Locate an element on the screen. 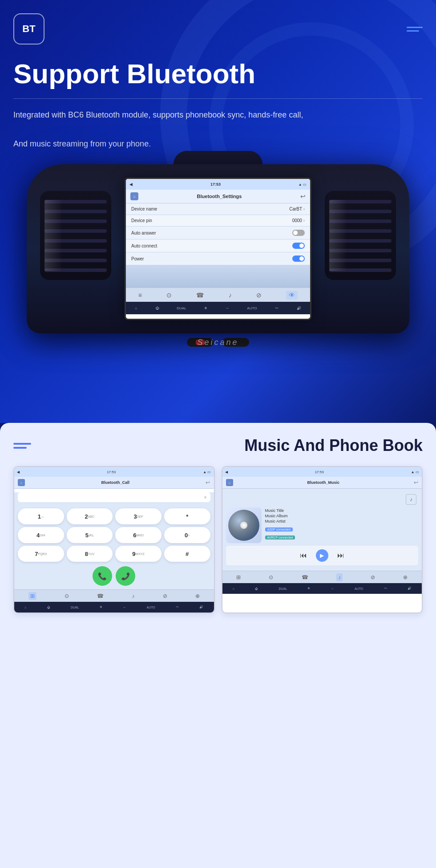 The height and width of the screenshot is (868, 436). phone-nav-phone: ☎ is located at coordinates (101, 596).